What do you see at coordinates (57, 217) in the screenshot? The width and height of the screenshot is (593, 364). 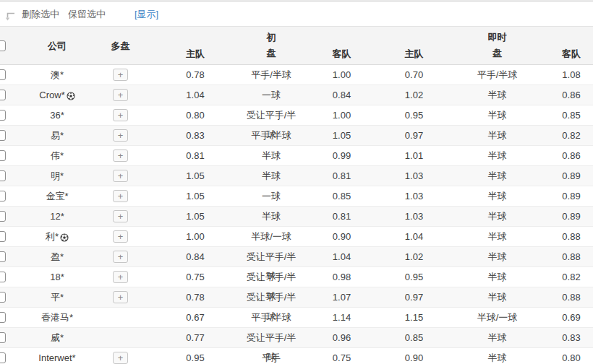 I see `company-cell: 12*` at bounding box center [57, 217].